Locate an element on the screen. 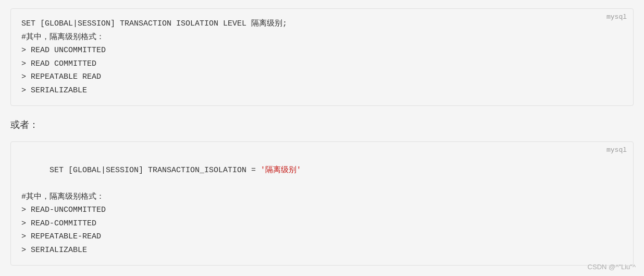  lang-label-2: mysql is located at coordinates (617, 150).